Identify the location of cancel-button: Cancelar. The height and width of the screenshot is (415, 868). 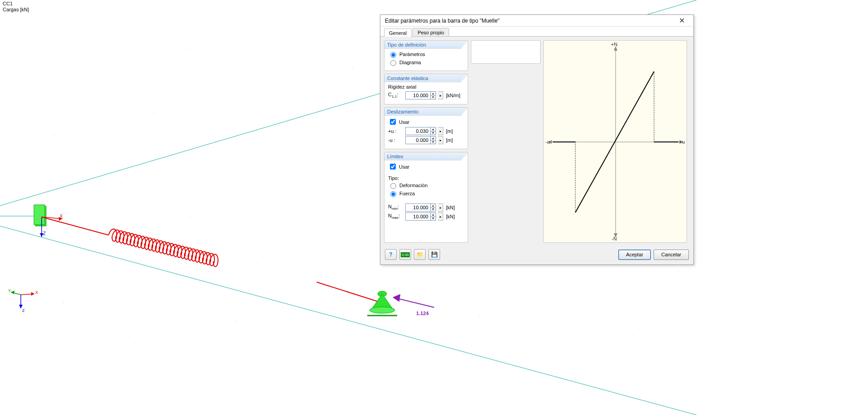
(671, 255).